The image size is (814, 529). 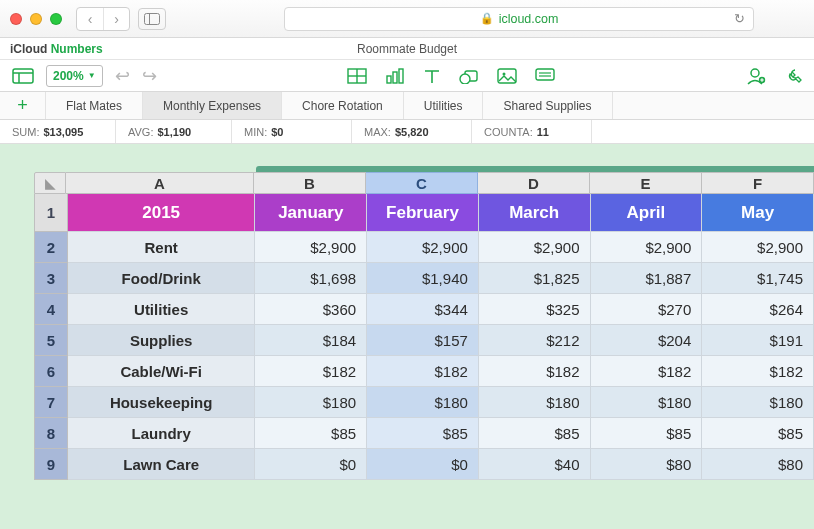 What do you see at coordinates (90, 19) in the screenshot?
I see `back-button: ‹` at bounding box center [90, 19].